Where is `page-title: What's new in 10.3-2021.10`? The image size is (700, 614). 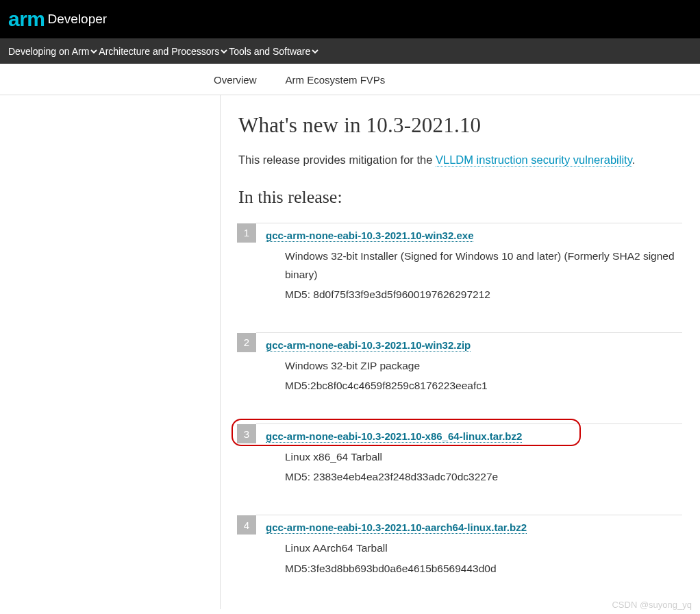 page-title: What's new in 10.3-2021.10 is located at coordinates (460, 125).